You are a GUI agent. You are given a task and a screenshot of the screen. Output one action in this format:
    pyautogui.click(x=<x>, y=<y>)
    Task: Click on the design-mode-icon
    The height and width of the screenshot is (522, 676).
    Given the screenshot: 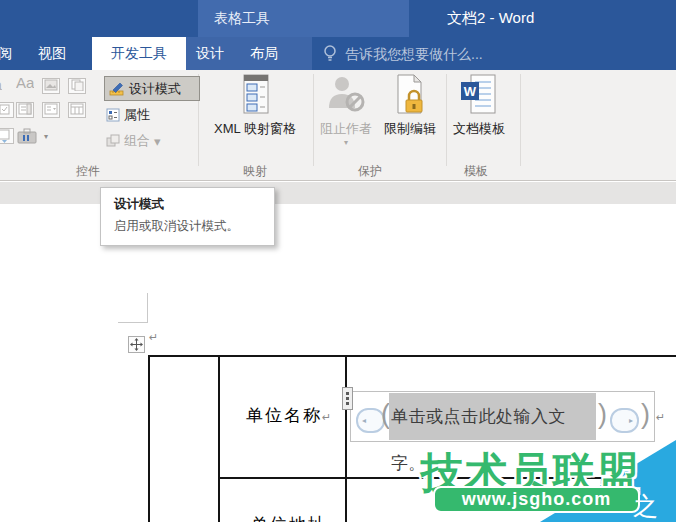 What is the action you would take?
    pyautogui.click(x=117, y=89)
    